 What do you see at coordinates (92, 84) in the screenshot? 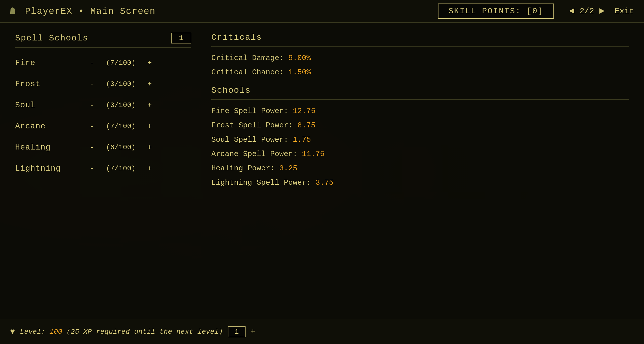
I see `spell-minus-frost: -` at bounding box center [92, 84].